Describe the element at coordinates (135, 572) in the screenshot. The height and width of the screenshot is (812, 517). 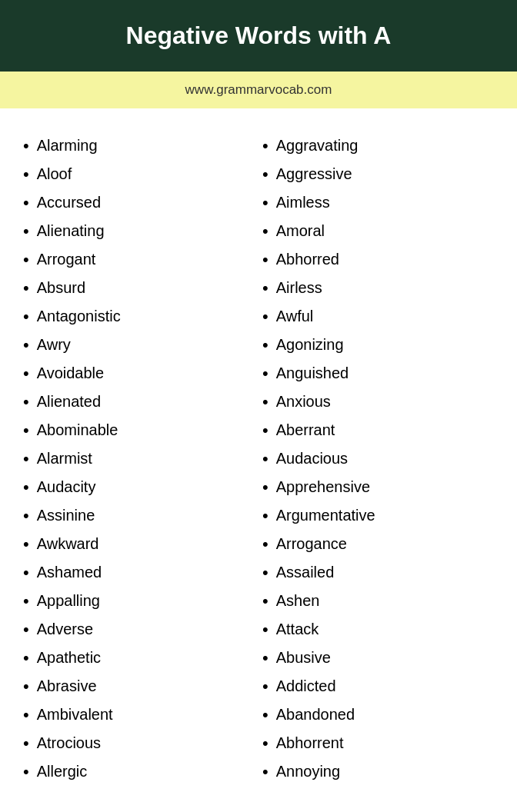
I see `list-item: Ashamed` at that location.